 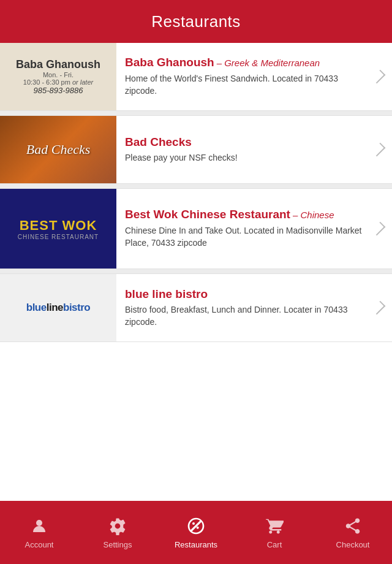 What do you see at coordinates (58, 82) in the screenshot?
I see `thumb-hours2: 10:30 - 6:30 pm or later` at bounding box center [58, 82].